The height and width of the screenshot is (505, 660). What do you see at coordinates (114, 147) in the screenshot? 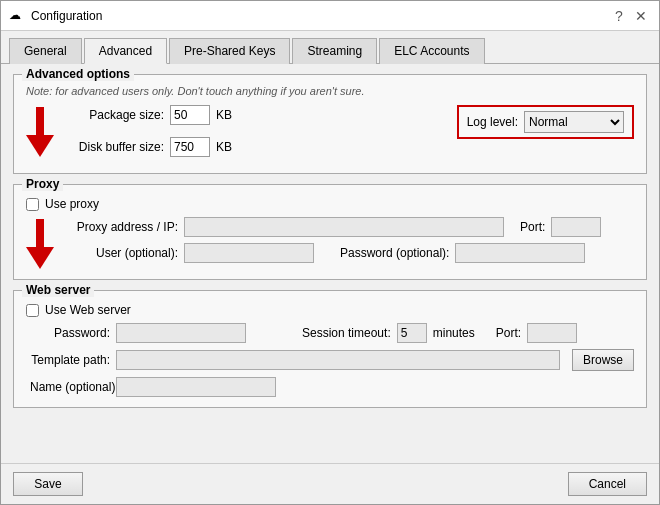
I see `disk-buffer-label: Disk buffer size:` at bounding box center [114, 147].